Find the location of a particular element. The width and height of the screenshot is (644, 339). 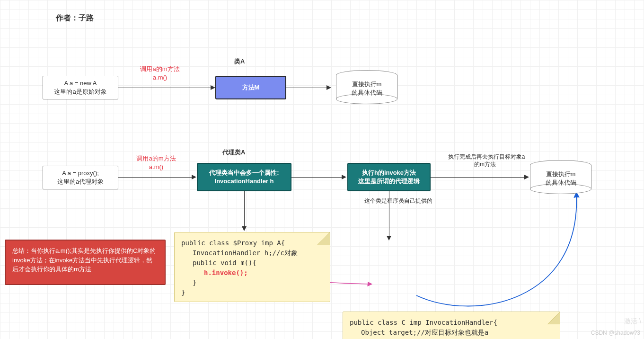

box-new-a-l1: A a = new A is located at coordinates (80, 83).